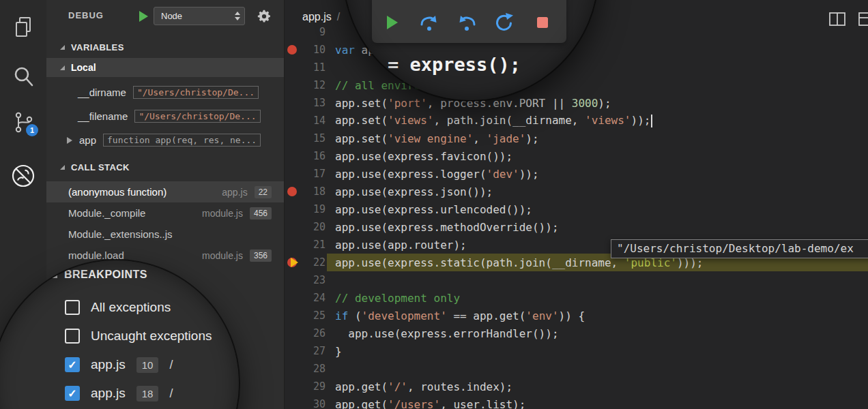 The height and width of the screenshot is (409, 868). Describe the element at coordinates (341, 316) in the screenshot. I see `code-token: if` at that location.